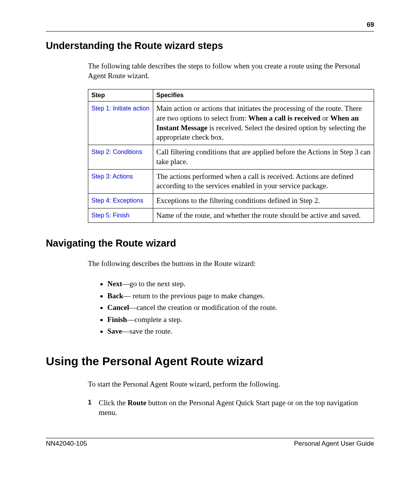 This screenshot has width=420, height=504. Describe the element at coordinates (231, 308) in the screenshot. I see `buttons-list: Next—go to the next step. Back— return t…` at that location.